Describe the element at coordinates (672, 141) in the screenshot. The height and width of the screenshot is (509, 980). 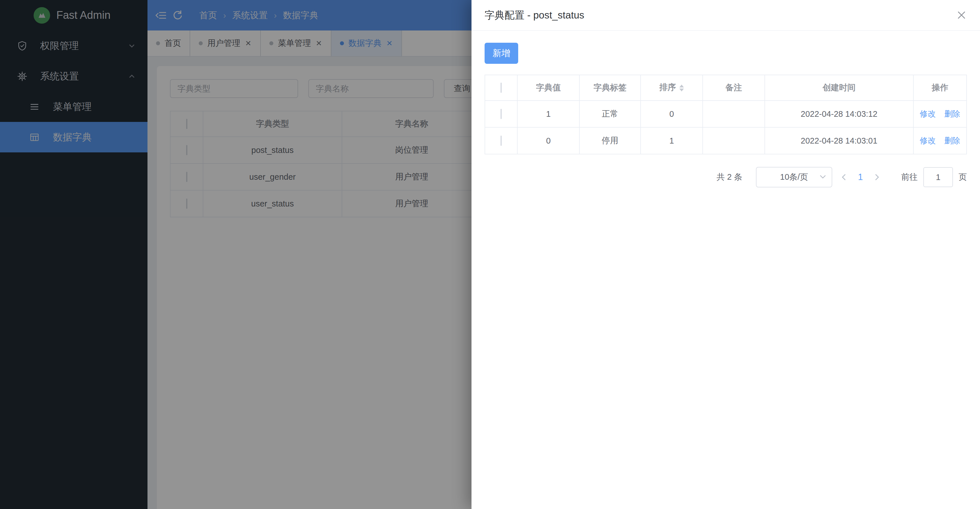
I see `cell-sort: 1` at that location.